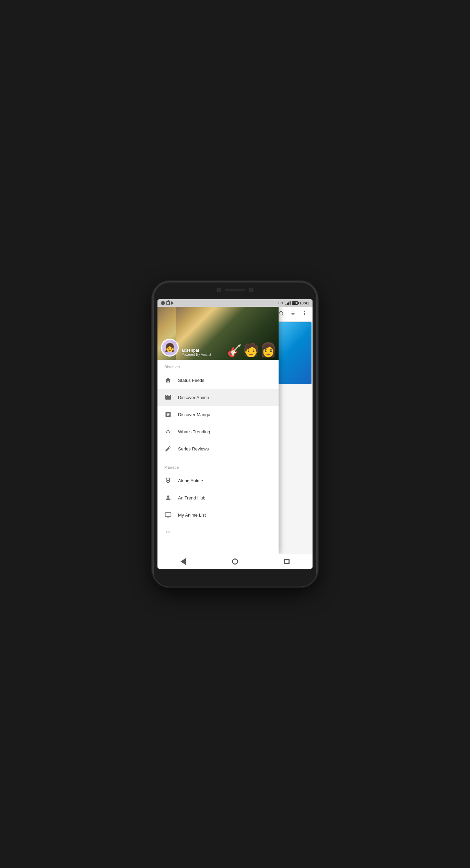 The width and height of the screenshot is (470, 868). Describe the element at coordinates (218, 481) in the screenshot. I see `nav-item-airing-anime: Airing Anime` at that location.